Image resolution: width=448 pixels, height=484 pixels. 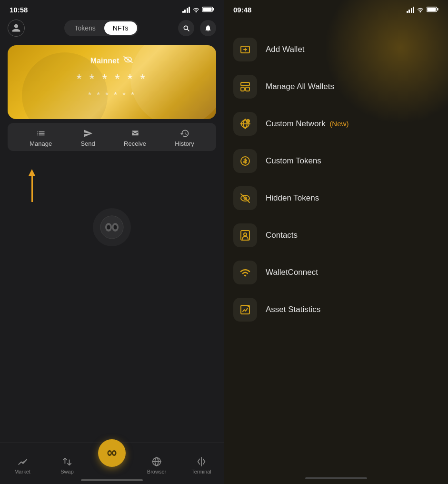 I want to click on wifi-icon-right, so click(x=420, y=10).